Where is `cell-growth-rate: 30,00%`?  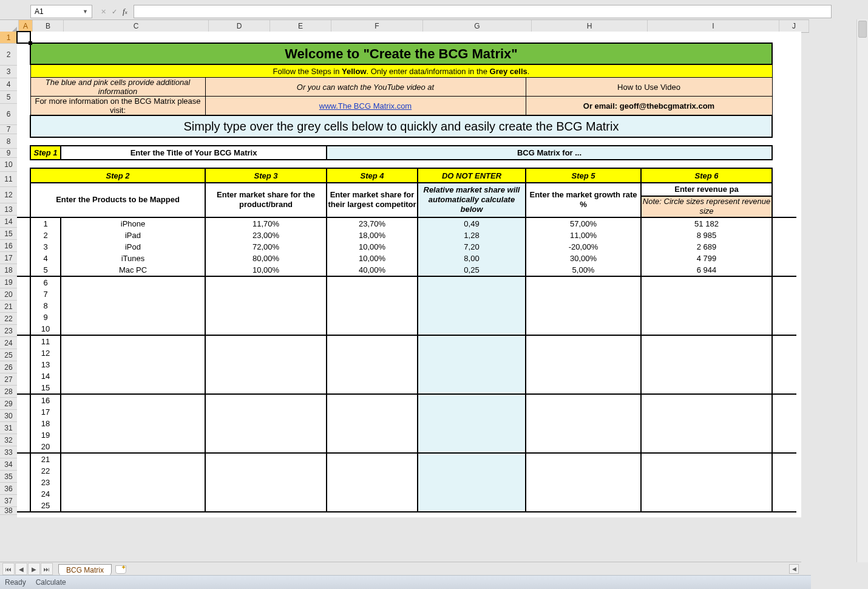 cell-growth-rate: 30,00% is located at coordinates (583, 259).